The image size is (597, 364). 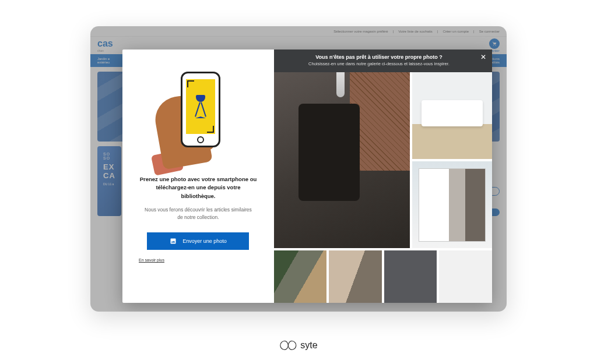 What do you see at coordinates (452, 115) in the screenshot?
I see `gallery-image-bathroom` at bounding box center [452, 115].